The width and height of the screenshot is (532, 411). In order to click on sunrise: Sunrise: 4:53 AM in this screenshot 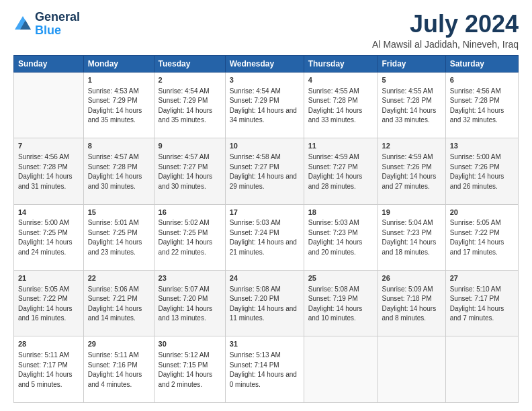, I will do `click(114, 91)`.